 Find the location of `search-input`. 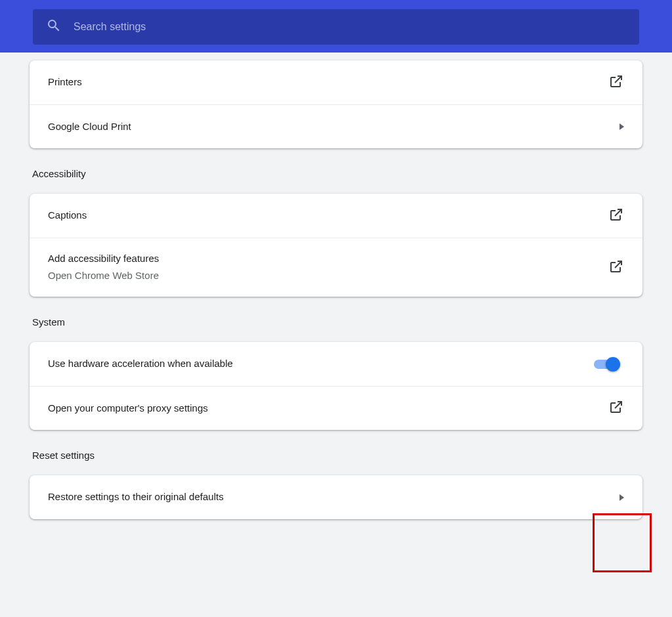

search-input is located at coordinates (350, 27).